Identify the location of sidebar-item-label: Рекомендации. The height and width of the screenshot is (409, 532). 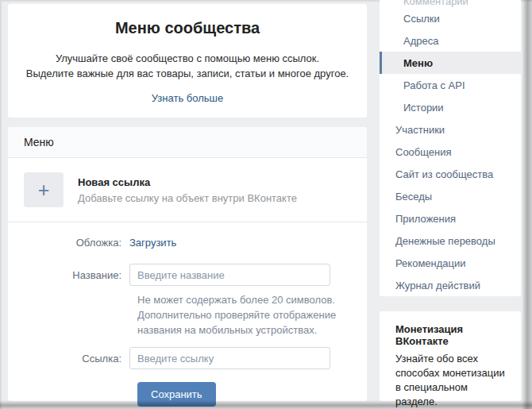
(430, 264).